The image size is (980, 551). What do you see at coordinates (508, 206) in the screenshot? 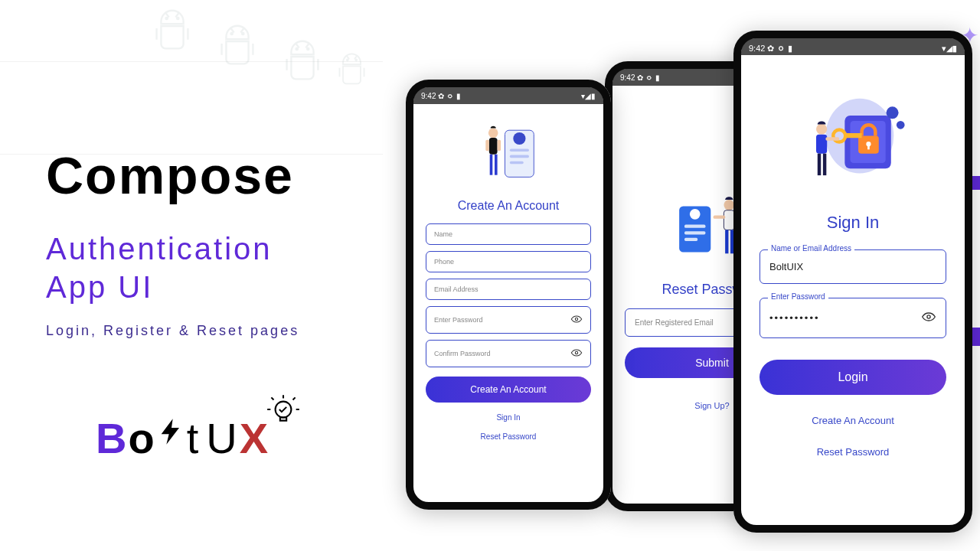
I see `register-title: Create An Account` at bounding box center [508, 206].